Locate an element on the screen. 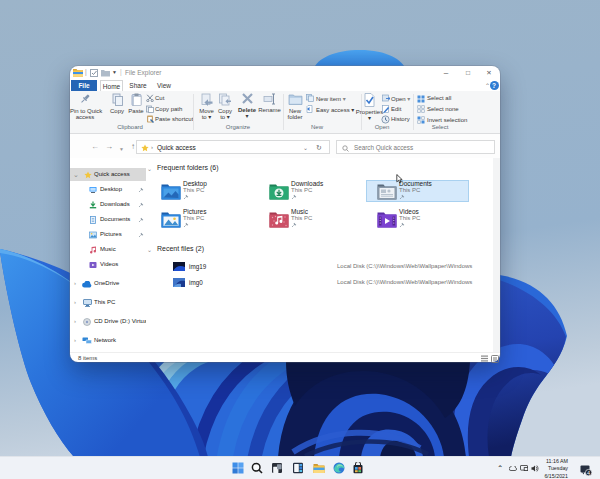 The width and height of the screenshot is (600, 479). svg-text: 4 is located at coordinates (588, 473).